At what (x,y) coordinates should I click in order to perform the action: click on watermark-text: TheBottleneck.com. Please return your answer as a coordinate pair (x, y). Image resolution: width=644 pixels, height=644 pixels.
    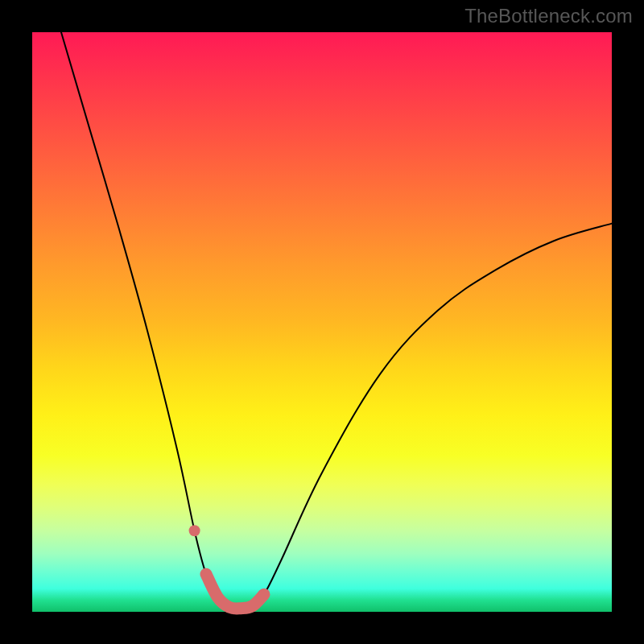
    Looking at the image, I should click on (549, 16).